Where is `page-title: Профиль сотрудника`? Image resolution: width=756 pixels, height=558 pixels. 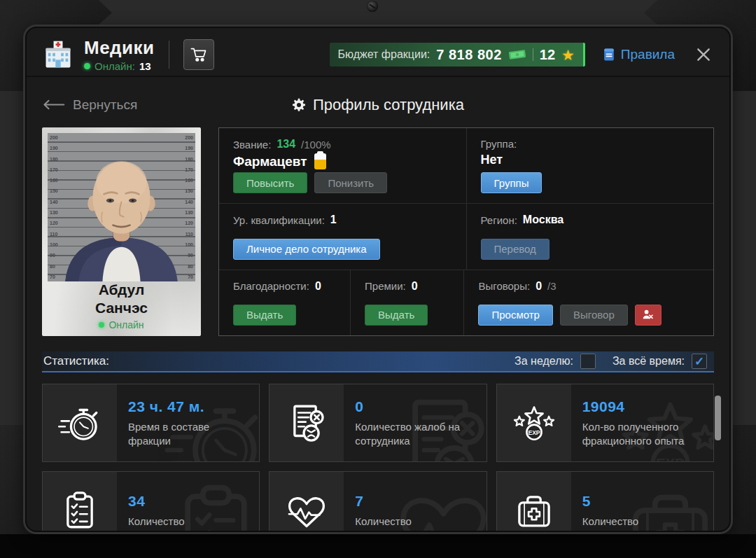 page-title: Профиль сотрудника is located at coordinates (378, 105).